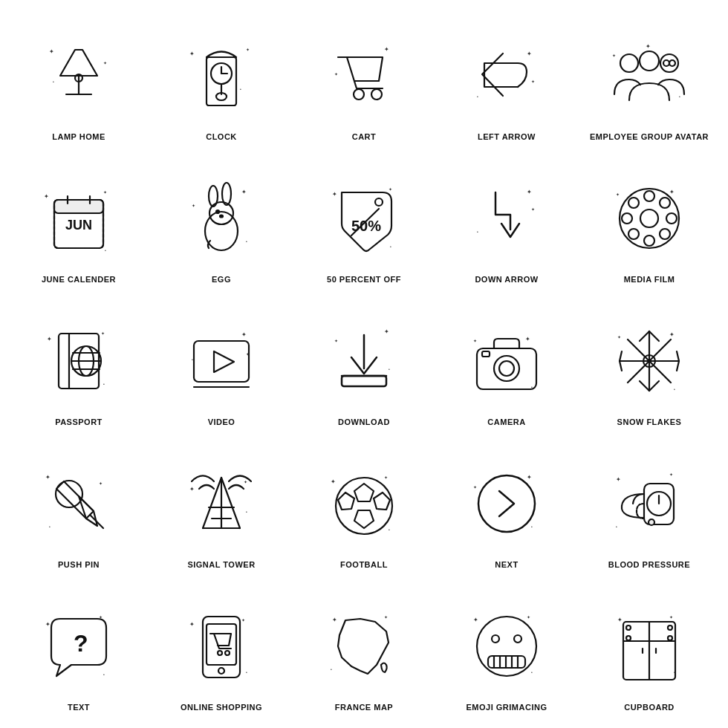 Image resolution: width=728 pixels, height=728 pixels. I want to click on download-label: DOWNLOAD, so click(364, 422).